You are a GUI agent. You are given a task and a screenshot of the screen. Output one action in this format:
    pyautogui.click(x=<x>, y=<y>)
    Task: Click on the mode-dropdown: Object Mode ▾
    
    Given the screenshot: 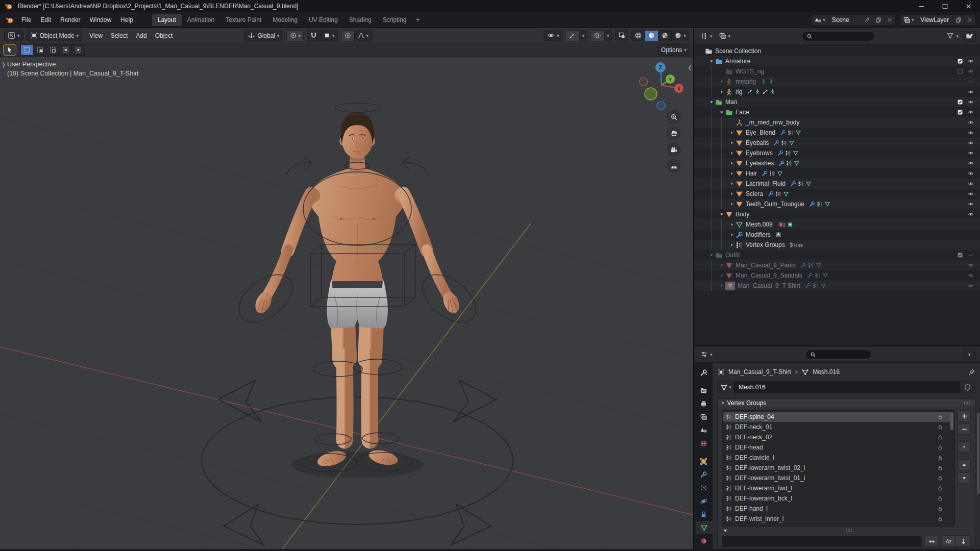 What is the action you would take?
    pyautogui.click(x=55, y=36)
    